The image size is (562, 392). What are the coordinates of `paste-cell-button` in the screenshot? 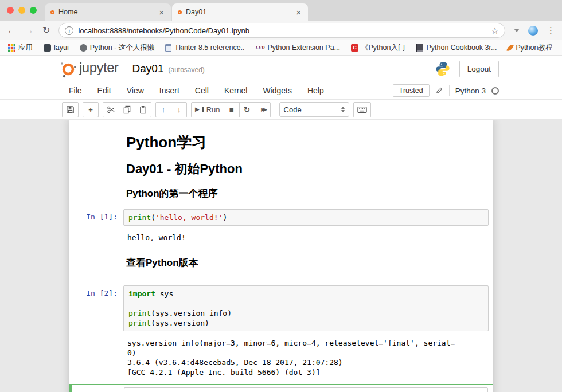 It's located at (143, 110).